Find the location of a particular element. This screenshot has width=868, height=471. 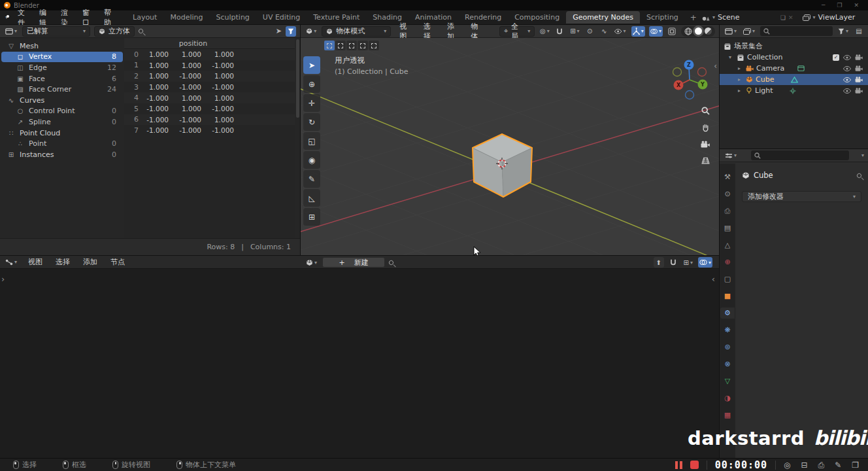

recorder-tool-icon: ✎ is located at coordinates (838, 465).